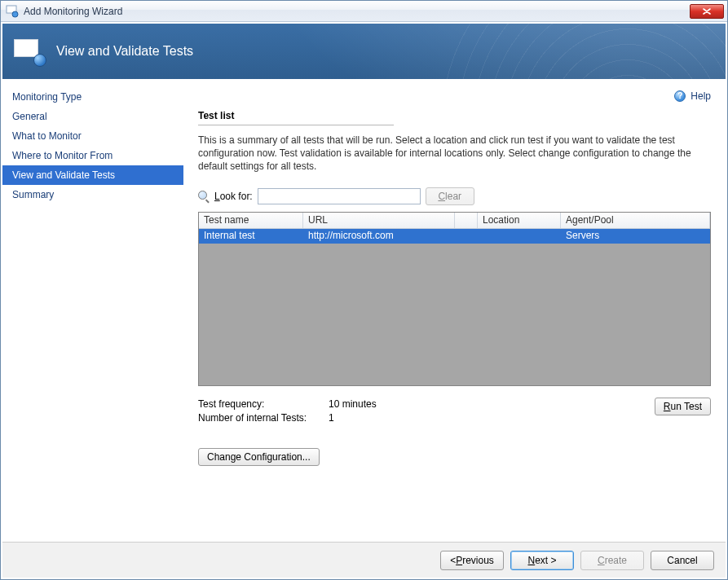 Image resolution: width=728 pixels, height=580 pixels. What do you see at coordinates (472, 560) in the screenshot?
I see `previous-button: < Previous` at bounding box center [472, 560].